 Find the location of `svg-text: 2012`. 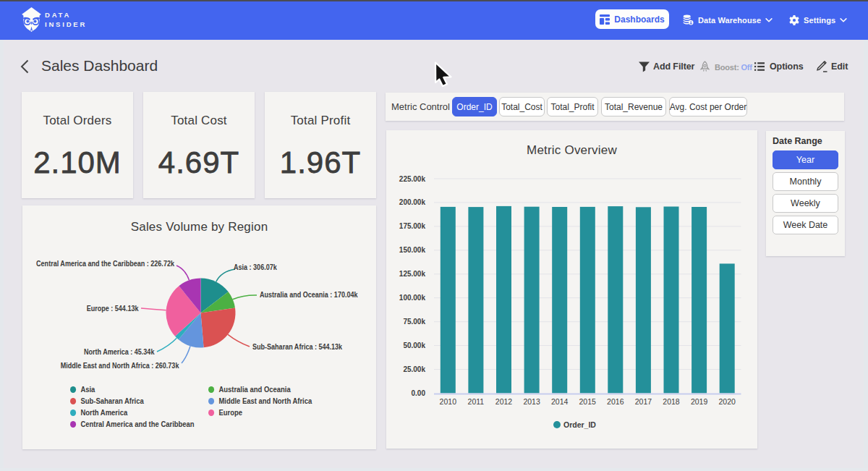

svg-text: 2012 is located at coordinates (504, 402).